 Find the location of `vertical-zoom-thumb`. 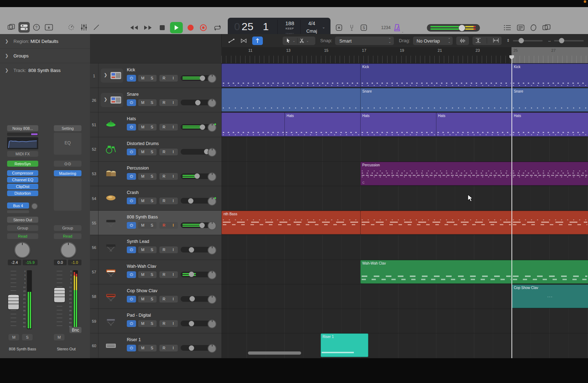

vertical-zoom-thumb is located at coordinates (521, 40).